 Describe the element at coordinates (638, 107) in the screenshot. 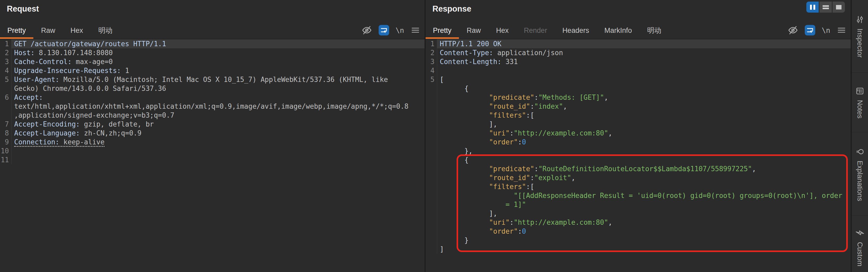

I see `code-line: "route_id":"index",` at that location.